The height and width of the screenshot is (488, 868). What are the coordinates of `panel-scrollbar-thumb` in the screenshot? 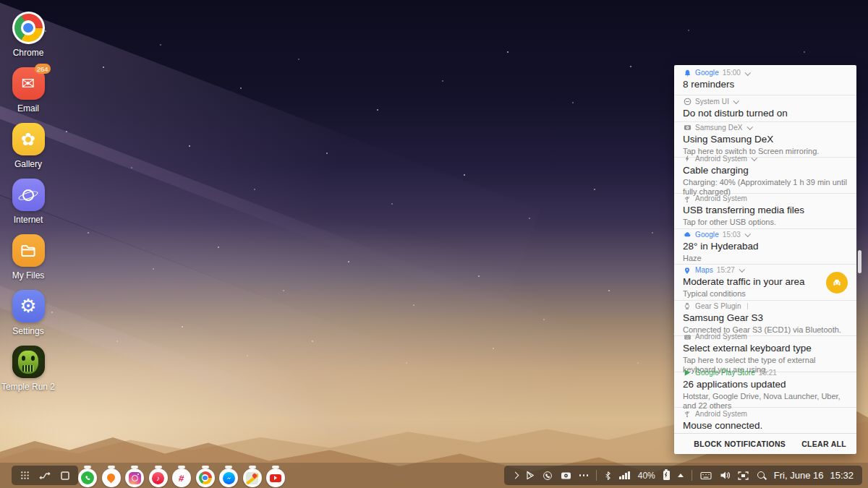 It's located at (859, 262).